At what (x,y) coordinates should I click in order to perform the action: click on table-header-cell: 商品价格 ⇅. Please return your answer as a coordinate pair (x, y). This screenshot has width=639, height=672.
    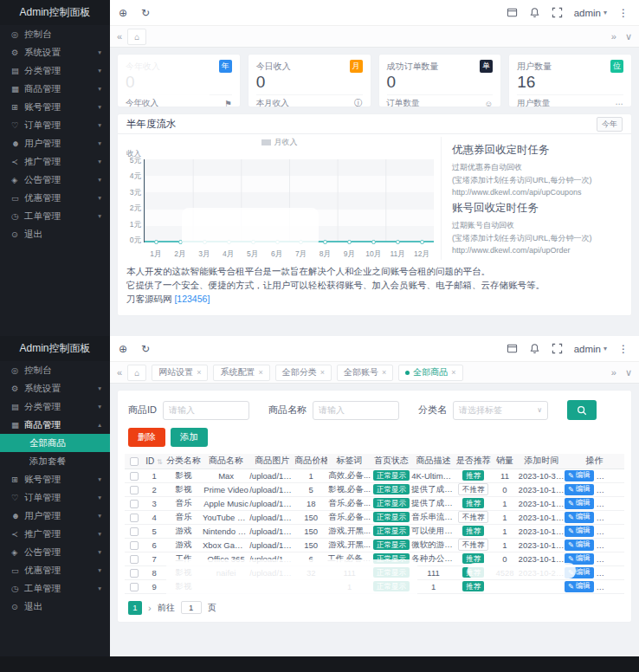
    Looking at the image, I should click on (311, 461).